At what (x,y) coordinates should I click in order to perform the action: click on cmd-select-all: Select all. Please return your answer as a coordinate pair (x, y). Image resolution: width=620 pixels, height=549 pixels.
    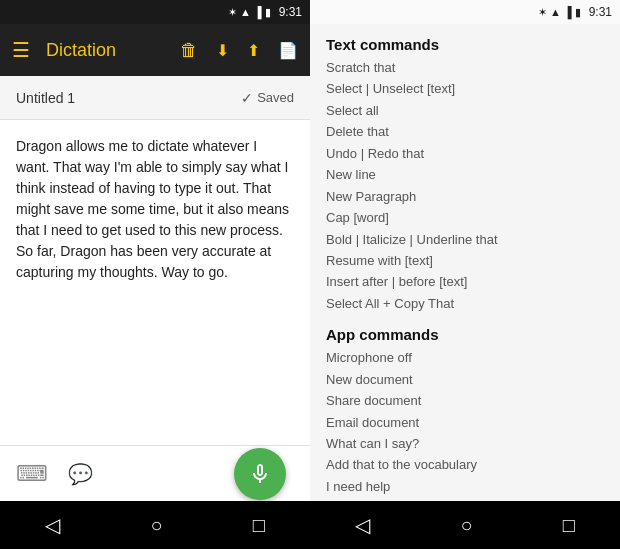
    Looking at the image, I should click on (465, 110).